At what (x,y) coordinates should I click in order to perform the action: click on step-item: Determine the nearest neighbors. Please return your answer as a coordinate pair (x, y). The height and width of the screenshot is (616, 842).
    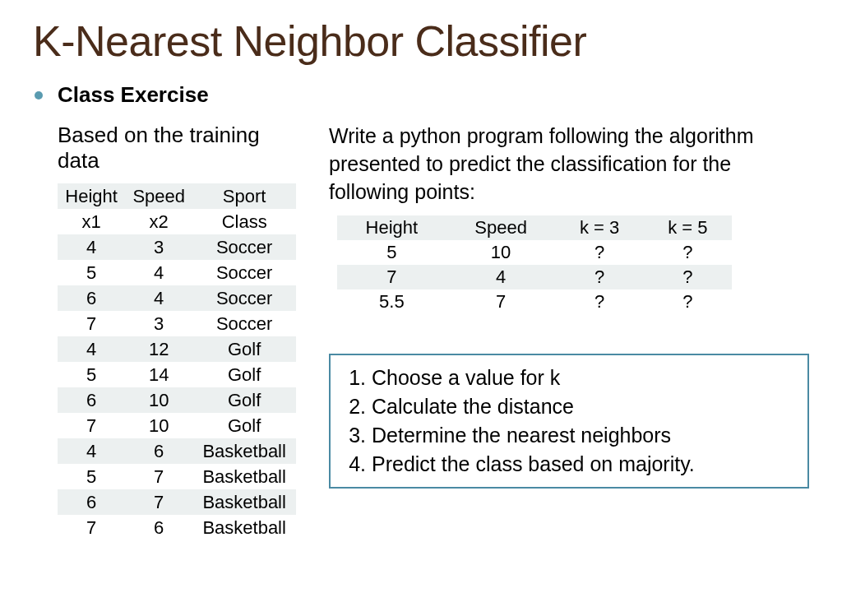
    Looking at the image, I should click on (582, 436).